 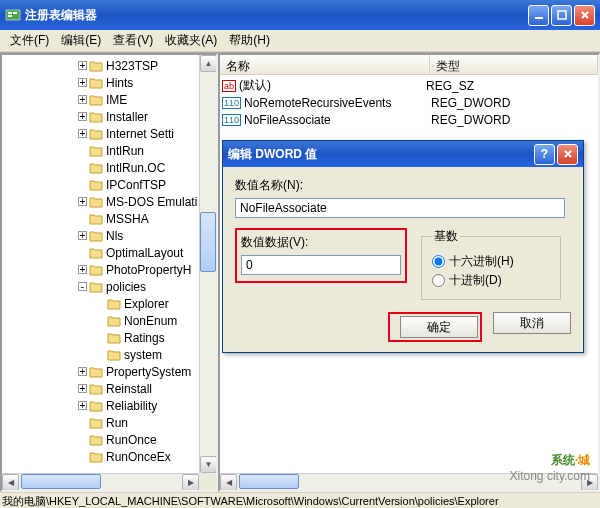 What do you see at coordinates (109, 100) in the screenshot?
I see `tree-item: +IME` at bounding box center [109, 100].